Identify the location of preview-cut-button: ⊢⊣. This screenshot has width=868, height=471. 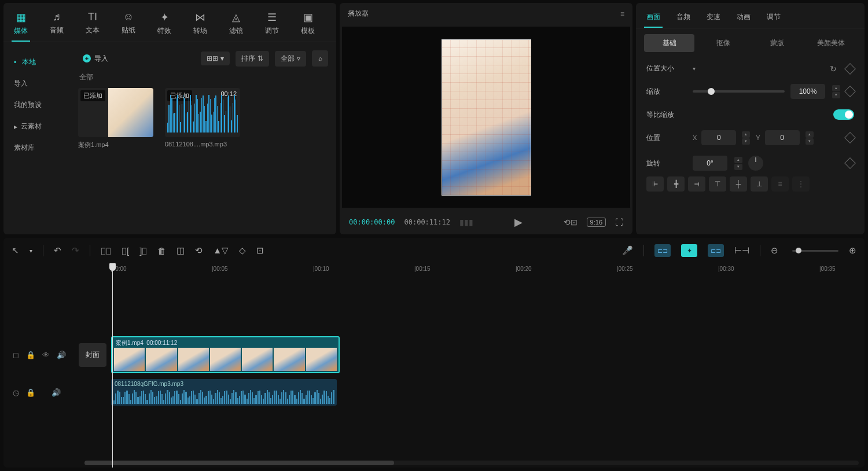
(742, 251).